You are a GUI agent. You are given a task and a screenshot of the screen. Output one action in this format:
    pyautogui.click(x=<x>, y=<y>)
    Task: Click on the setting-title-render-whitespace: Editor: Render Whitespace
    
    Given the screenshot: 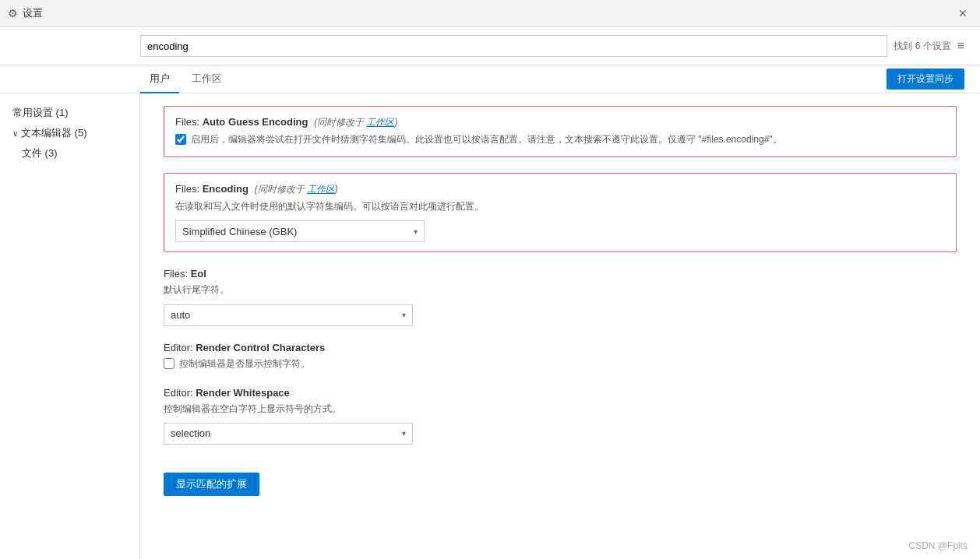 What is the action you would take?
    pyautogui.click(x=560, y=392)
    